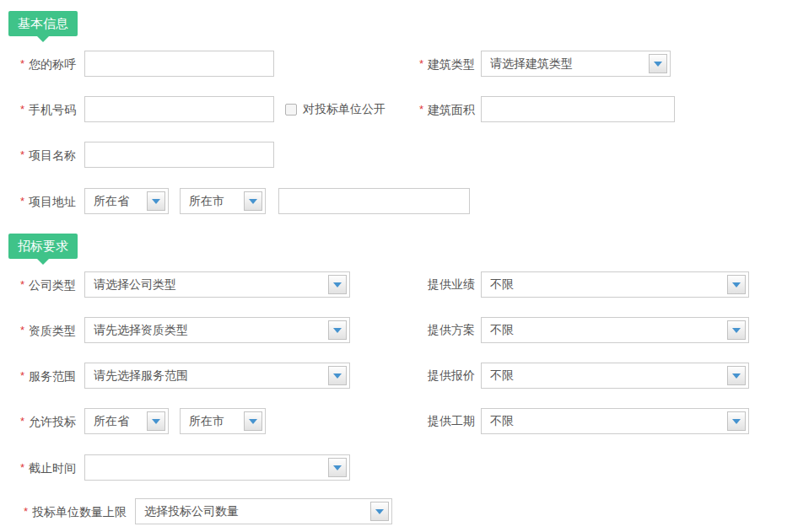 Image resolution: width=798 pixels, height=532 pixels. What do you see at coordinates (38, 422) in the screenshot?
I see `field-label-allow-bidding: *允许投标` at bounding box center [38, 422].